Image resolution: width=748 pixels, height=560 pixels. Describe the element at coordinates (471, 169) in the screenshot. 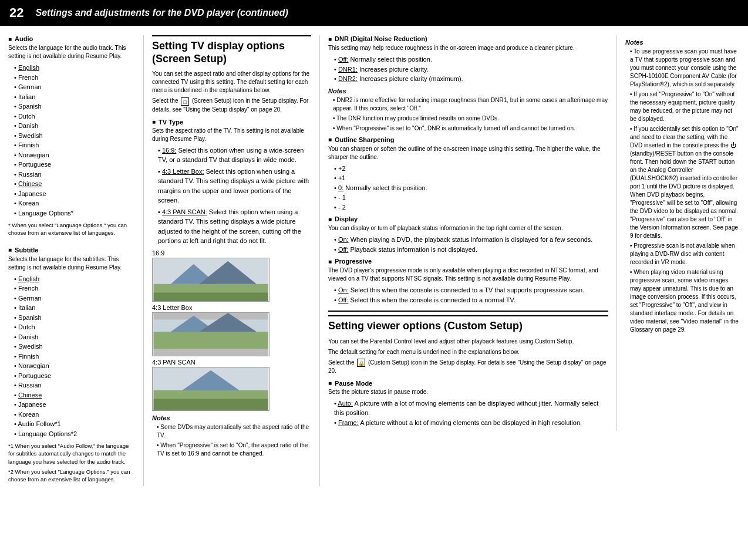

I see `list-item: +2` at that location.